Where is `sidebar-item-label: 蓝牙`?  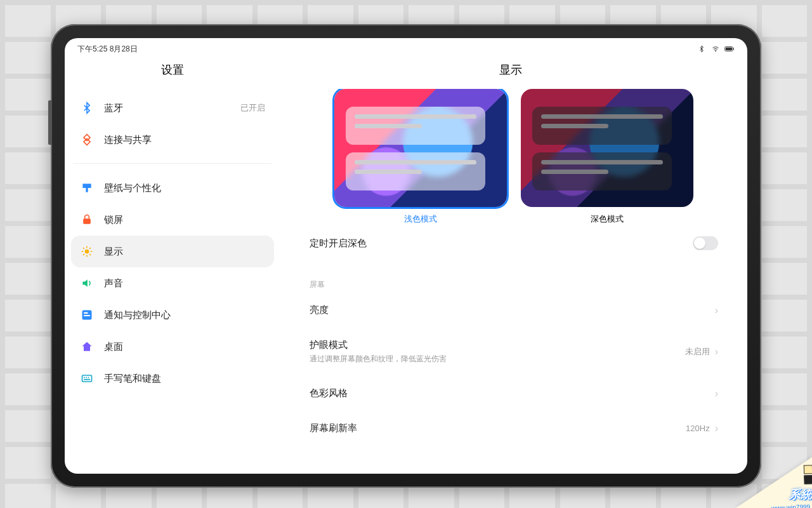 sidebar-item-label: 蓝牙 is located at coordinates (114, 108).